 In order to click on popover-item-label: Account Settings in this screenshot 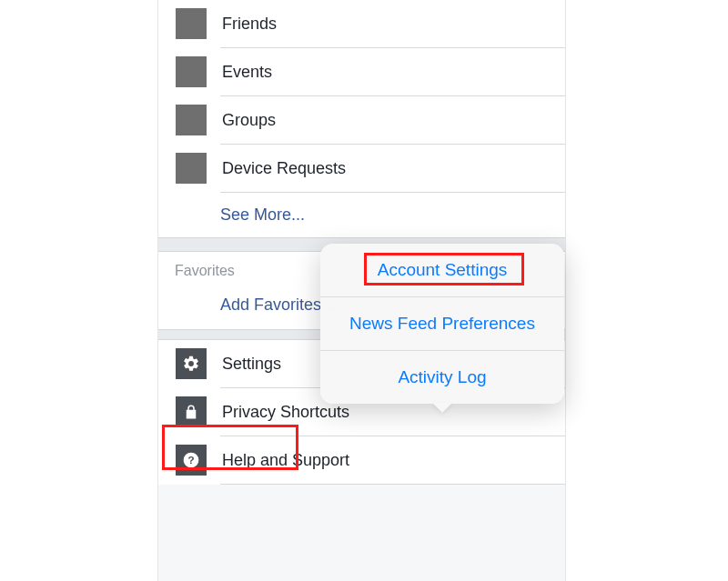, I will do `click(442, 269)`.